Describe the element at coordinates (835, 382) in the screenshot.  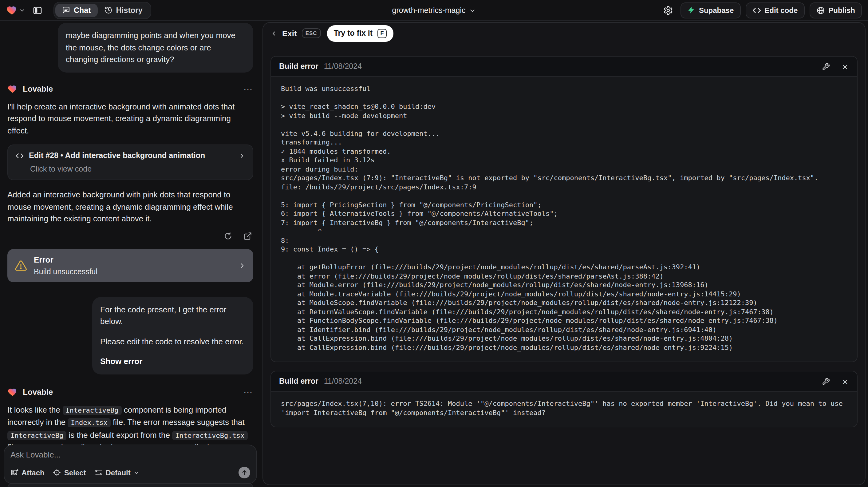
I see `build-error-actions: ×` at that location.